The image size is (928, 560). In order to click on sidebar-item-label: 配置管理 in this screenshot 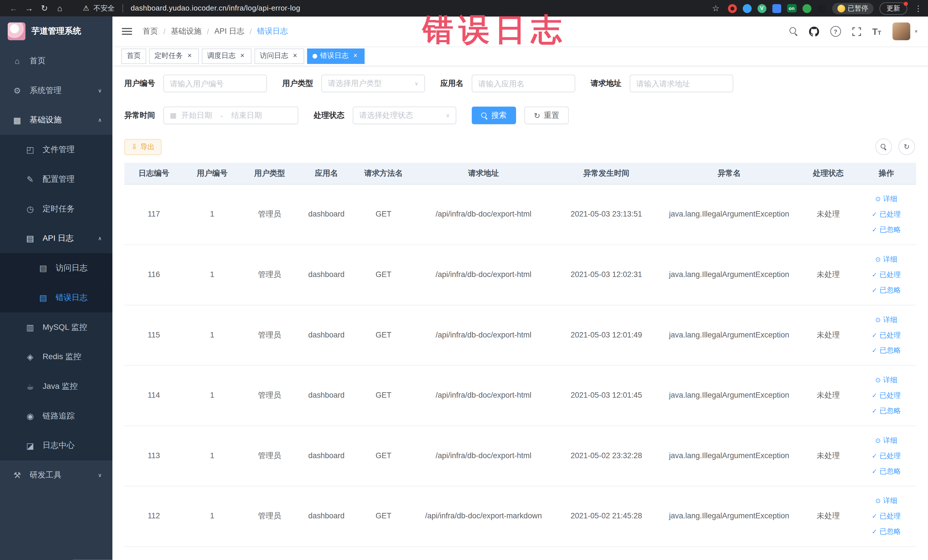, I will do `click(59, 179)`.